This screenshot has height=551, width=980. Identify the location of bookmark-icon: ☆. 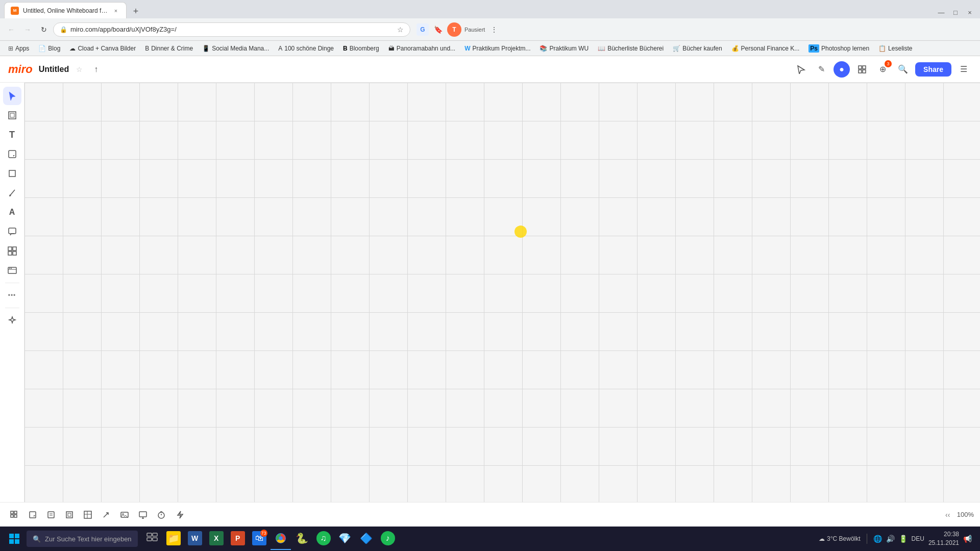
(400, 30).